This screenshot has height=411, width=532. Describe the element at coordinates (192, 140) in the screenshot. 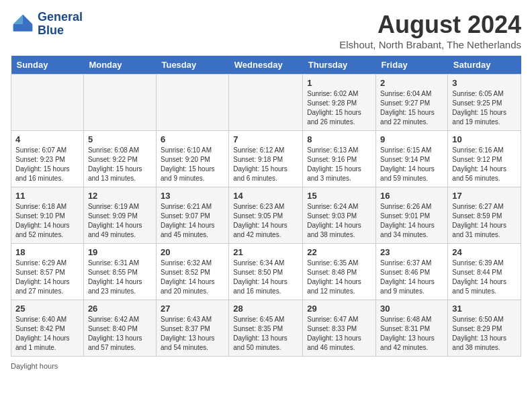

I see `day-number: 6` at that location.